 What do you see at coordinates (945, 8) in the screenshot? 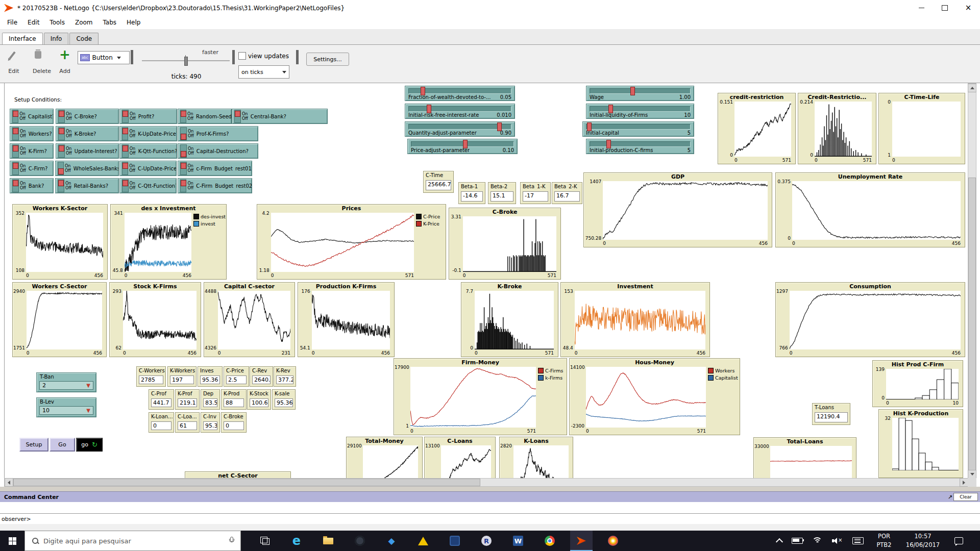
I see `maximize-button` at bounding box center [945, 8].